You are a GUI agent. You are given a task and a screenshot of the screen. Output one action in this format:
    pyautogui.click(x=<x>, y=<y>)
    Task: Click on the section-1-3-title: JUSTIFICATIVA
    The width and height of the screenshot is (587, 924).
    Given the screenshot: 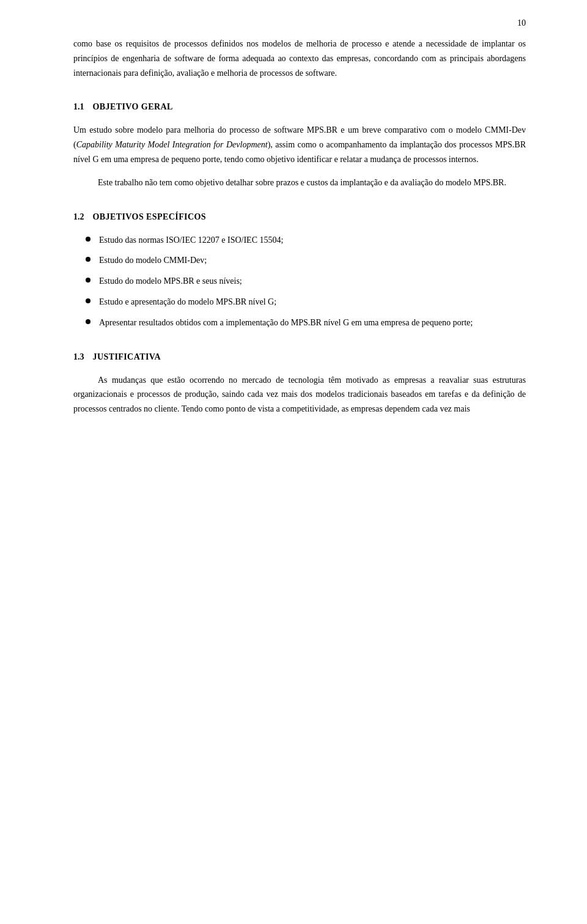 What is the action you would take?
    pyautogui.click(x=127, y=357)
    